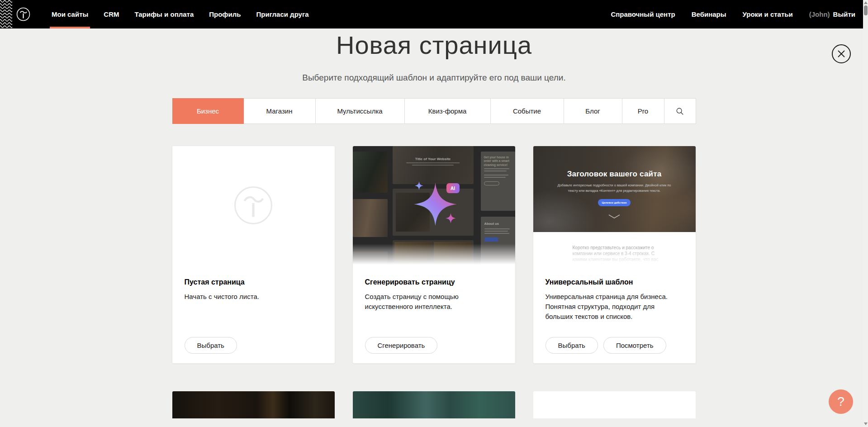 The height and width of the screenshot is (427, 868). Describe the element at coordinates (434, 45) in the screenshot. I see `page-title: Новая страница` at that location.